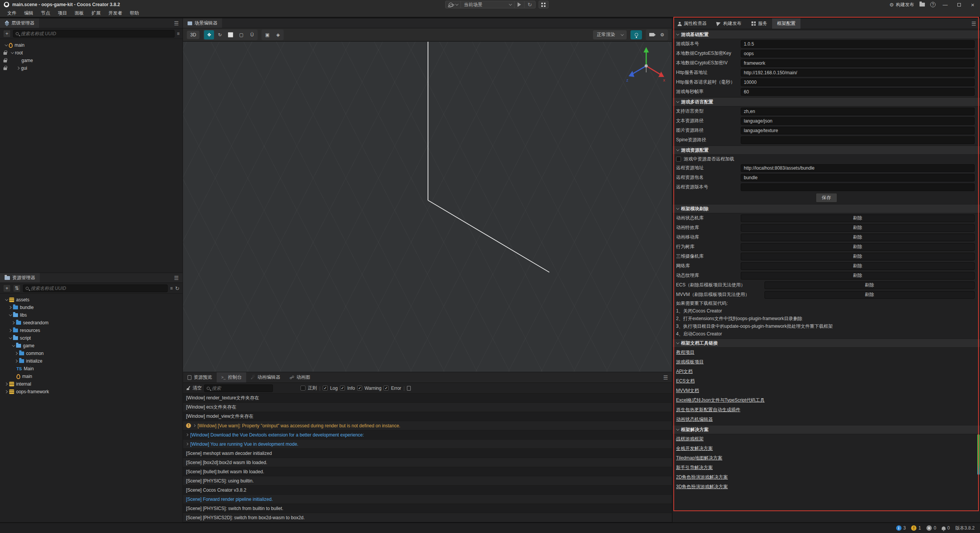 This screenshot has height=533, width=980. Describe the element at coordinates (684, 371) in the screenshot. I see `doc-link: API文档` at that location.